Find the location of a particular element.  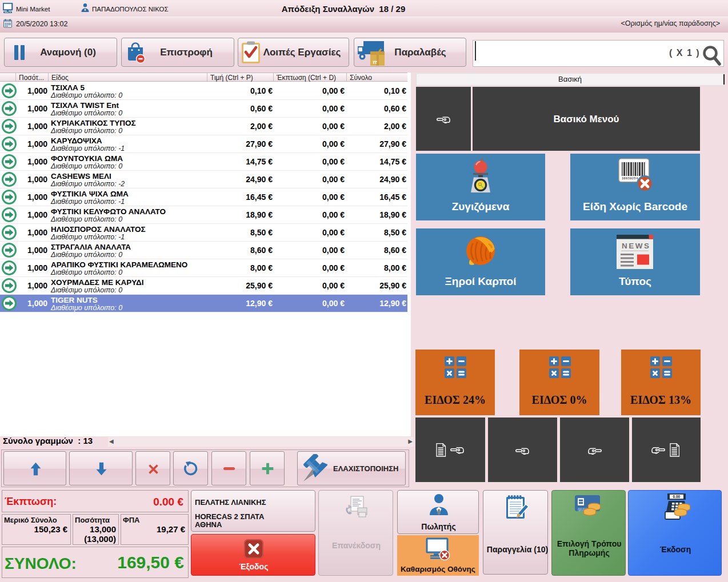

svg-text: 38659254 is located at coordinates (630, 178).